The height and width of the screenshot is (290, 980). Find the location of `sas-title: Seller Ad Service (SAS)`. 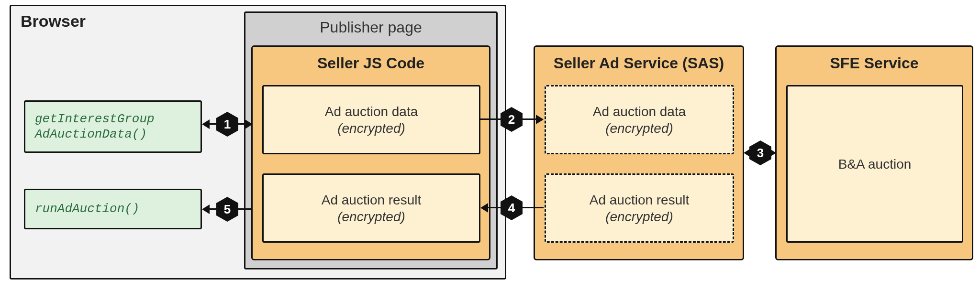

sas-title: Seller Ad Service (SAS) is located at coordinates (639, 63).